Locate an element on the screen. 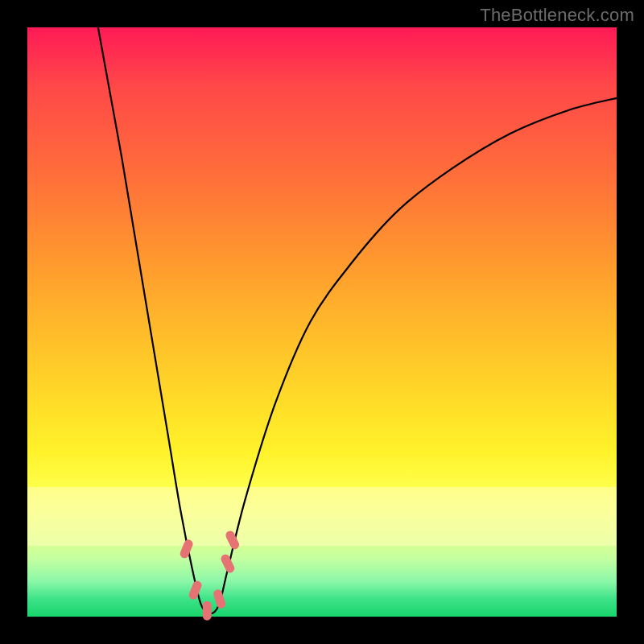  watermark-text: TheBottleneck.com is located at coordinates (557, 15).